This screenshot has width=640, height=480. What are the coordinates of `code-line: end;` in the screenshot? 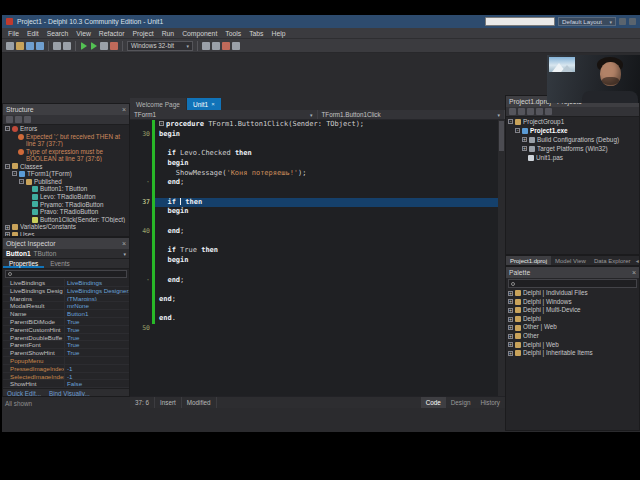 It's located at (314, 300).